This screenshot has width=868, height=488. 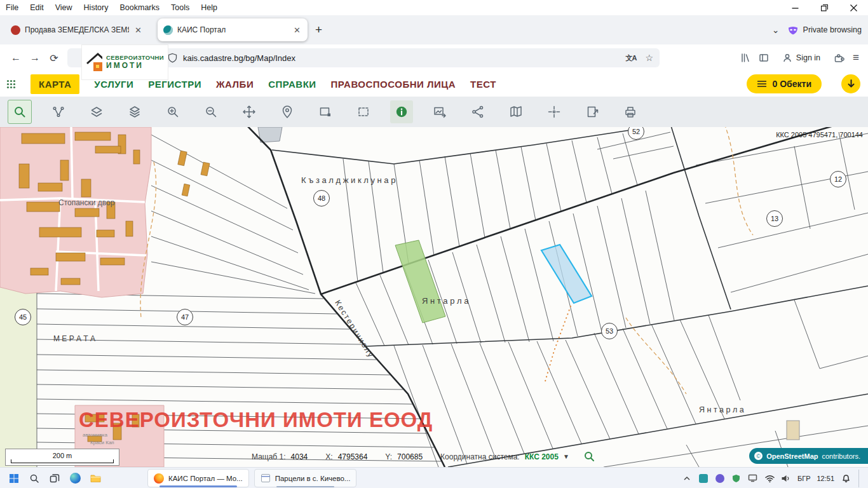 What do you see at coordinates (139, 30) in the screenshot?
I see `tab1-close-icon: ✕` at bounding box center [139, 30].